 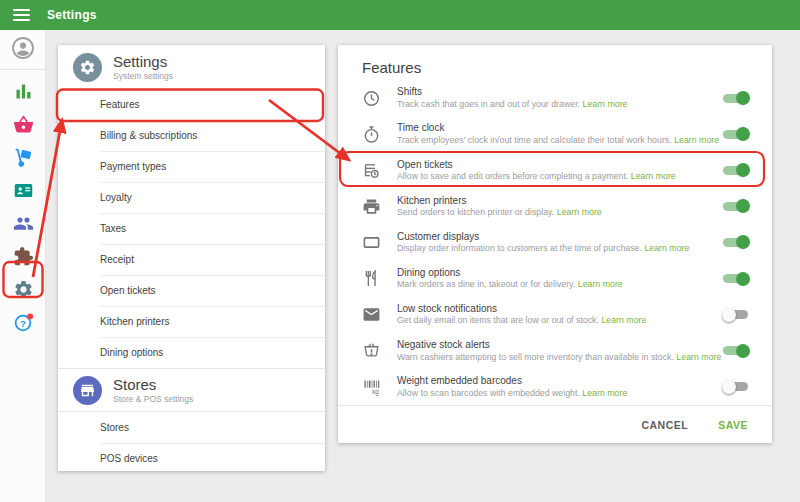 I want to click on feature-row-text: Negative stock alertsWarn cashiers attem…, so click(x=554, y=350).